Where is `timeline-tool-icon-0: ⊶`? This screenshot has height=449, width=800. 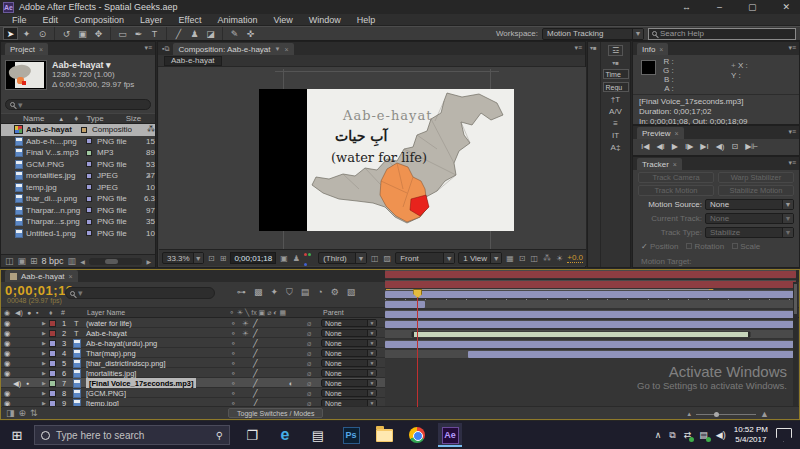 timeline-tool-icon-0: ⊶ is located at coordinates (242, 292).